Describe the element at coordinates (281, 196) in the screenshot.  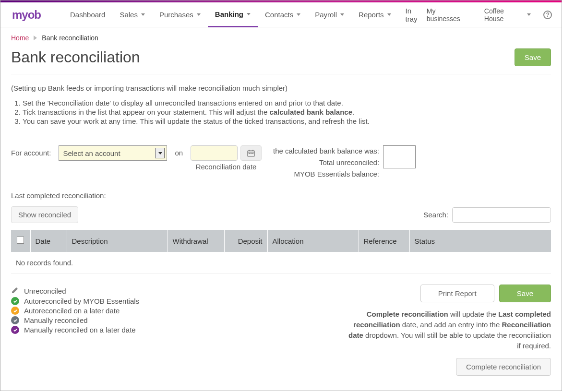
I see `last-completed-label: Last completed reconciliation:` at that location.